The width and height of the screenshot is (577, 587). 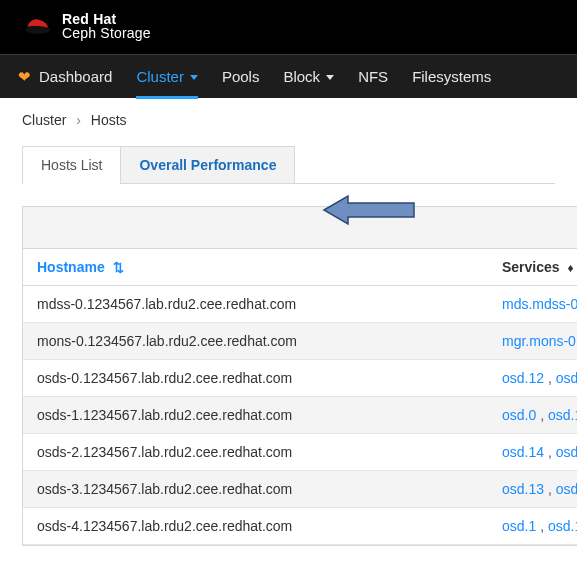 What do you see at coordinates (532, 416) in the screenshot?
I see `services-cell: osd.0 , osd.10 , osd.5` at bounding box center [532, 416].